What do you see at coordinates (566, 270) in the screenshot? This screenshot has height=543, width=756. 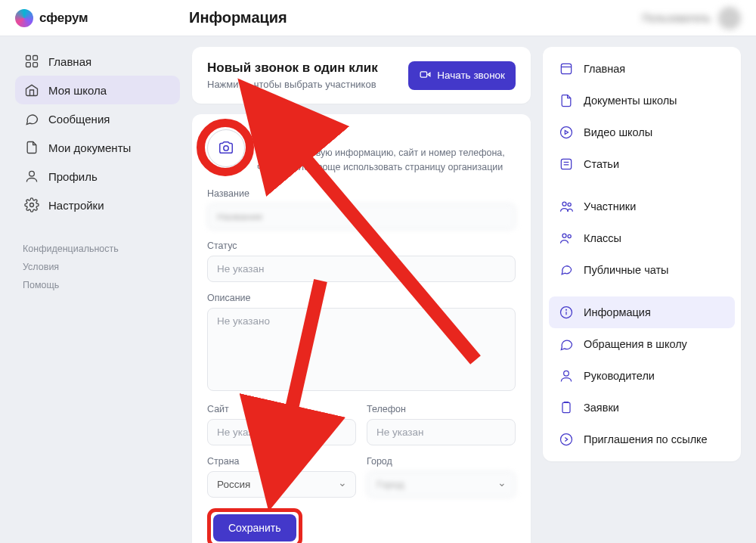 I see `chats-icon` at bounding box center [566, 270].